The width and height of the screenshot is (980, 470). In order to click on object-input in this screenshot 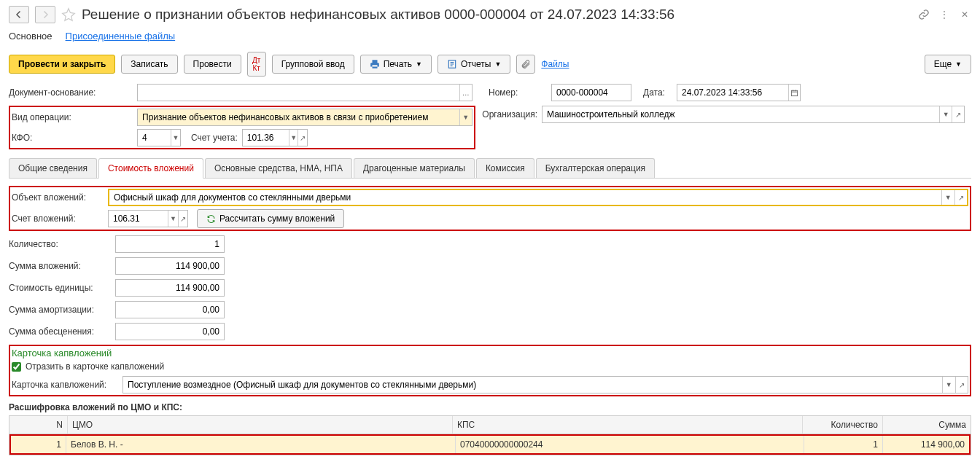, I will do `click(525, 197)`.